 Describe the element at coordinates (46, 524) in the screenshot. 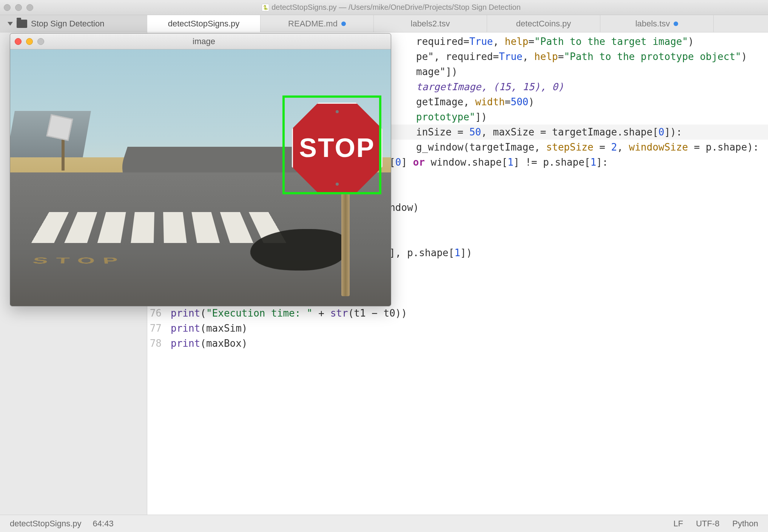

I see `status-filename: detectStopSigns.py` at that location.